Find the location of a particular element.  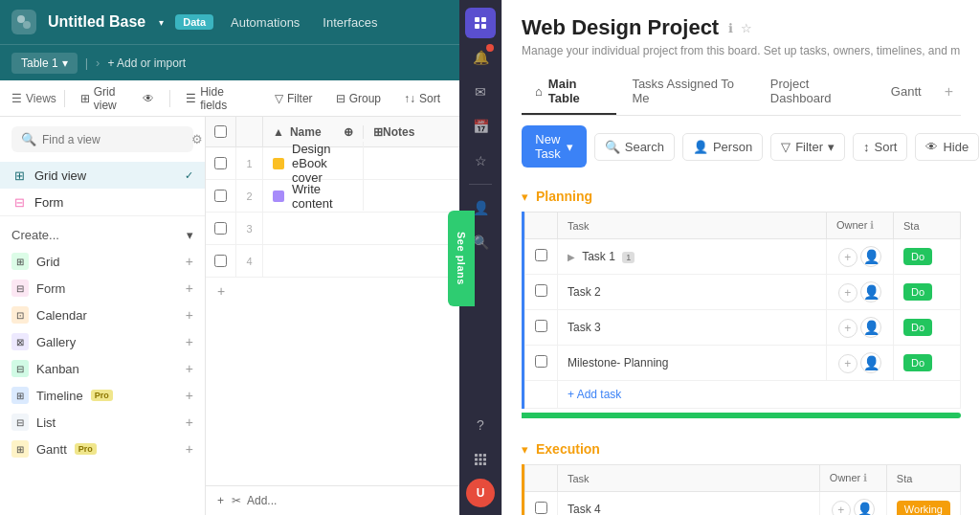

add-owner-milestone-btn: + is located at coordinates (848, 364).